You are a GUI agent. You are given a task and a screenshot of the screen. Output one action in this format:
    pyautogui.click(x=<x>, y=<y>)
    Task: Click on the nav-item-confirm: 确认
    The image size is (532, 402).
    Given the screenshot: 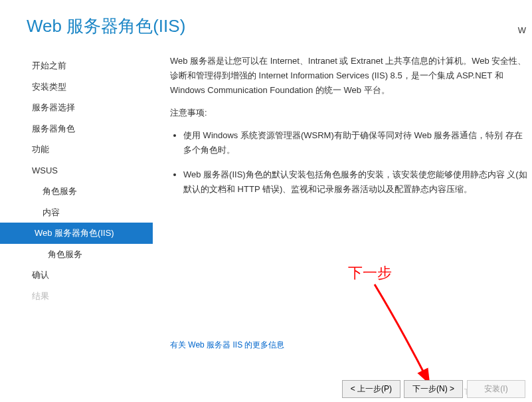 What is the action you would take?
    pyautogui.click(x=76, y=275)
    